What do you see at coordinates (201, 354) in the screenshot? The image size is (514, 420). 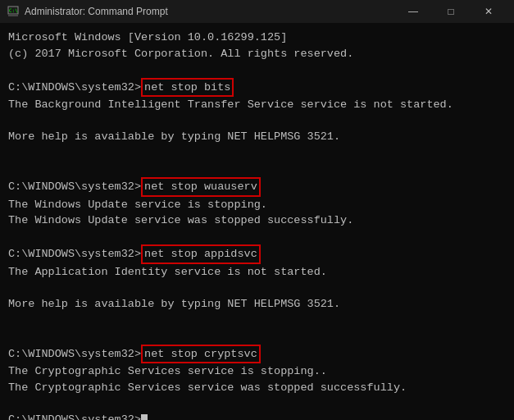 I see `cmd-cryptsvc: net stop cryptsvc` at bounding box center [201, 354].